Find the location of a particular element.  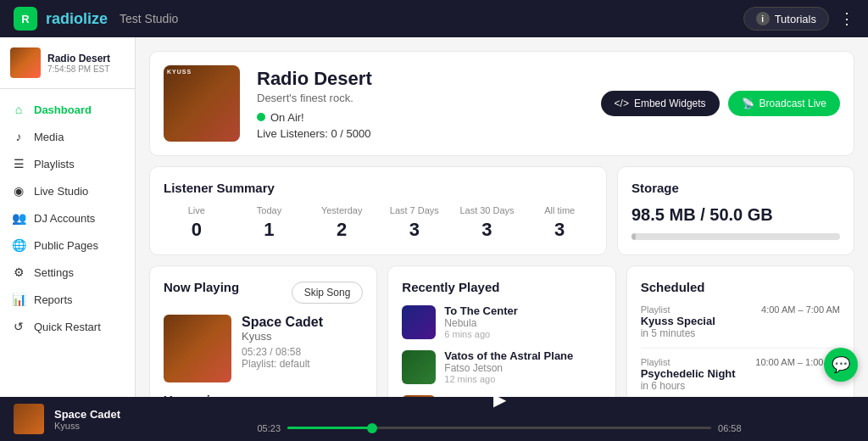

sidebar-item-dashboard: ⌂Dashboard is located at coordinates (68, 109).